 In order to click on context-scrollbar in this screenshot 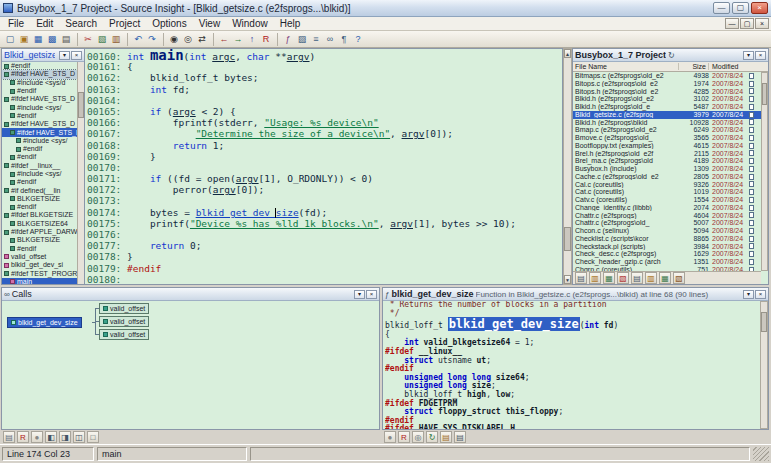, I will do `click(764, 365)`.